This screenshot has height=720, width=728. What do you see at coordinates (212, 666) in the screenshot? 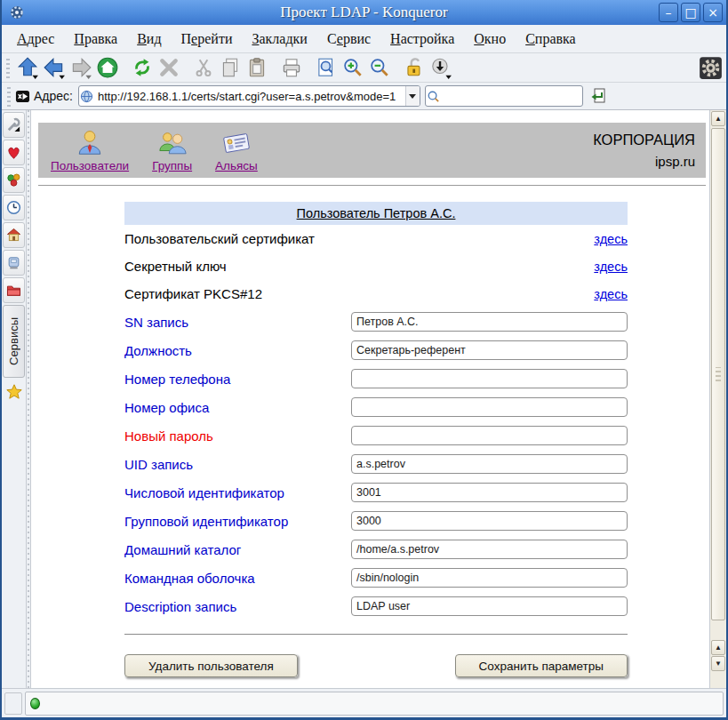
I see `delete-user-button: Удалить пользователя` at bounding box center [212, 666].